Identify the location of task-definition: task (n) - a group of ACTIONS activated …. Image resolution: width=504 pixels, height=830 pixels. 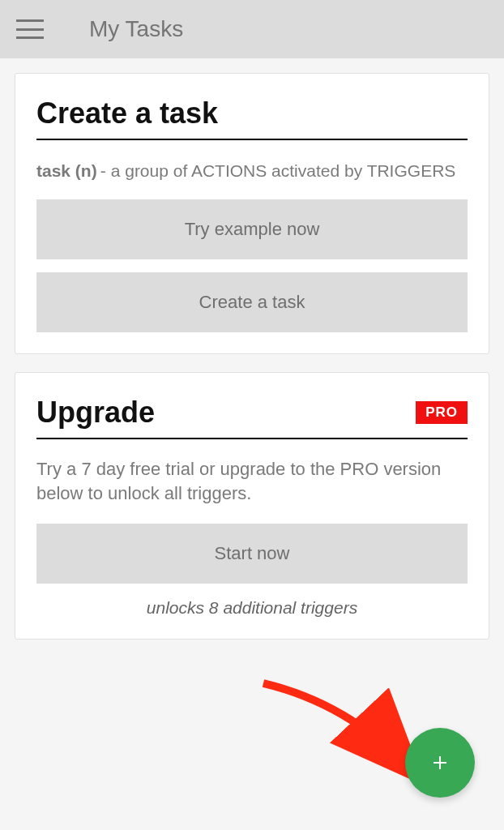
(252, 170).